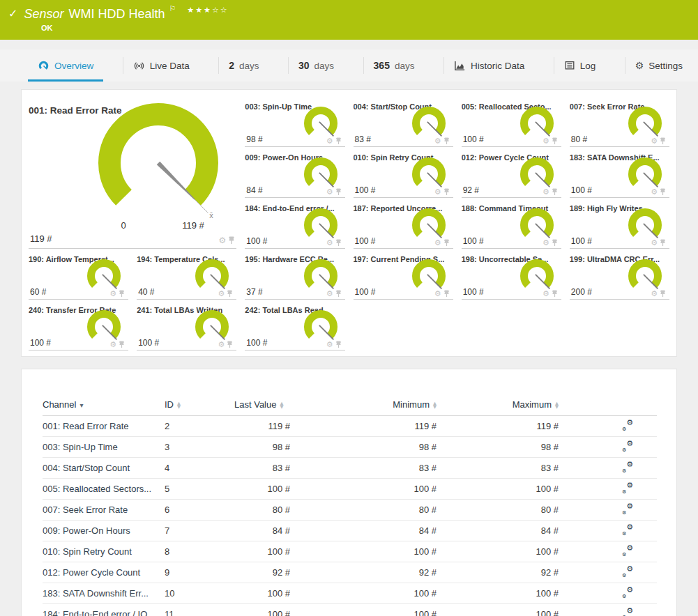 The image size is (698, 616). I want to click on col-header-minimum: Minimum▲▼, so click(363, 405).